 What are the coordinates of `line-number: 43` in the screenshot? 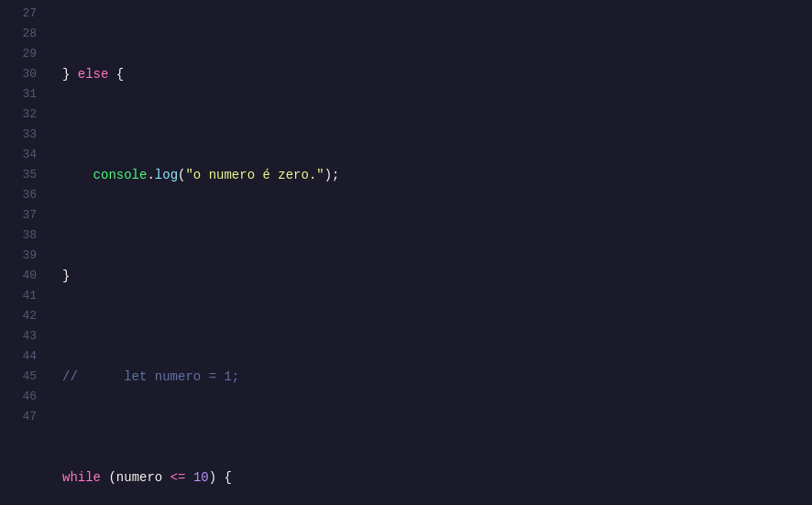 It's located at (22, 336).